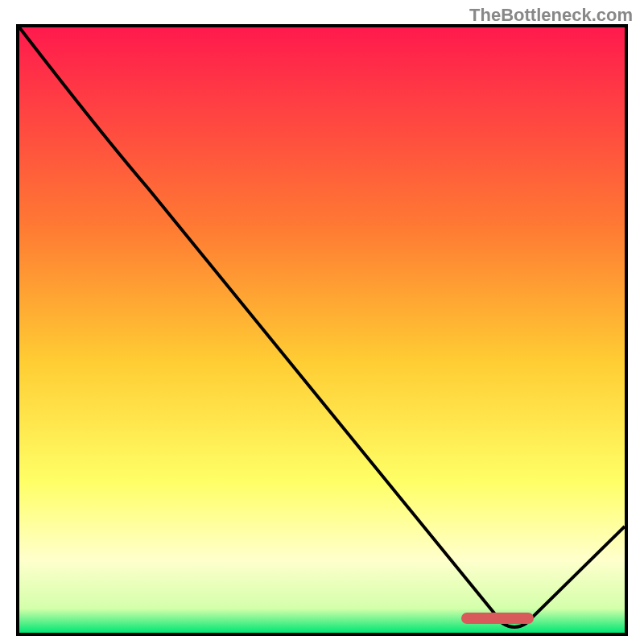 This screenshot has height=644, width=644. I want to click on watermark-text: TheBottleneck.com, so click(551, 15).